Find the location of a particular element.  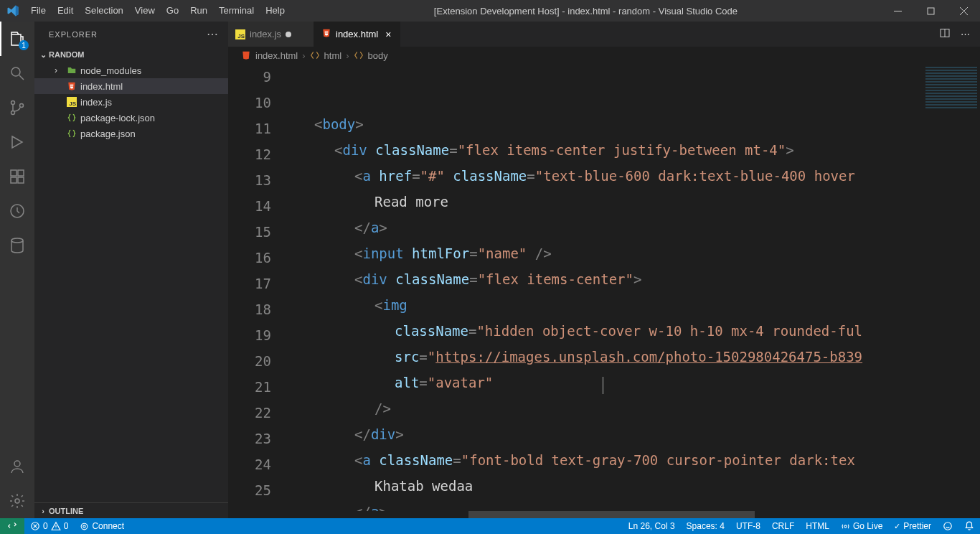

code-line: <input htmlFor="name" /> is located at coordinates (635, 253).